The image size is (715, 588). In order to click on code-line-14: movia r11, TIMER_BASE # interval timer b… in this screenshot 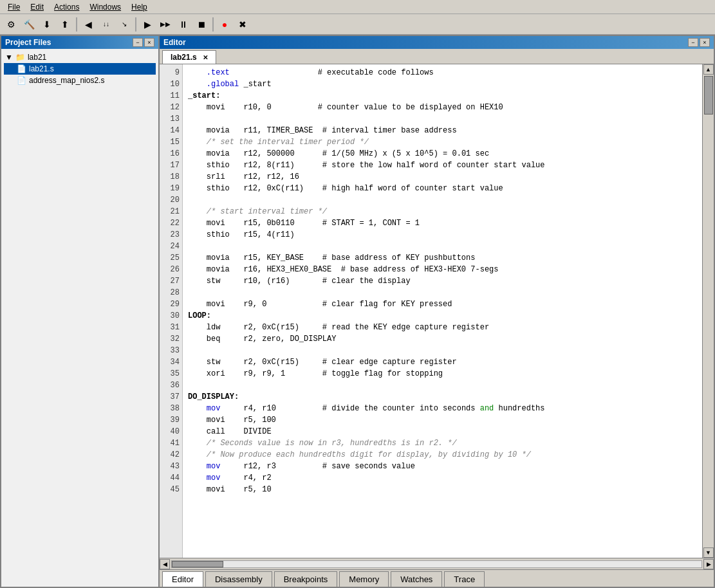, I will do `click(443, 131)`.